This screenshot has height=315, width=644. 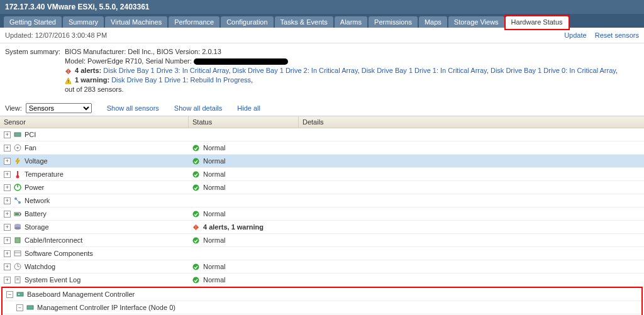 What do you see at coordinates (322, 294) in the screenshot?
I see `row-bmc: Baseboard Management Controller` at bounding box center [322, 294].